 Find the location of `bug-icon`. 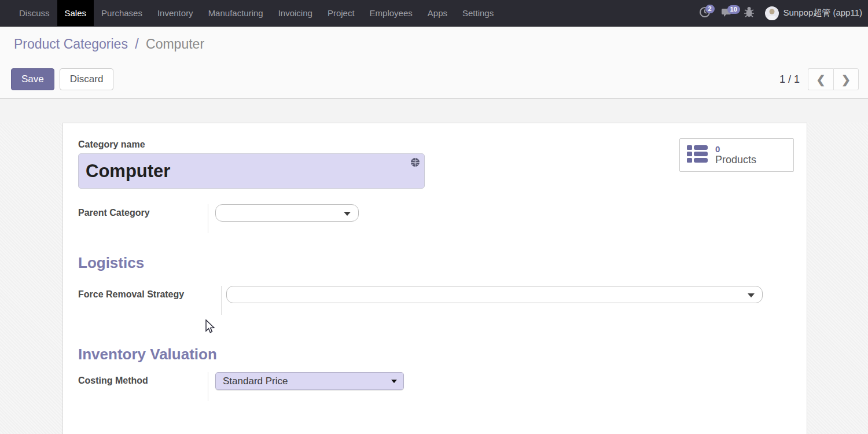

bug-icon is located at coordinates (749, 13).